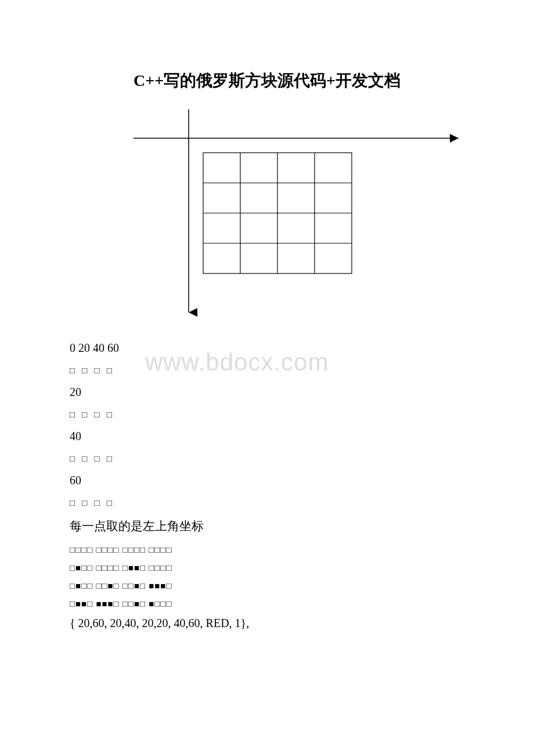  I want to click on row-label: 20, so click(267, 393).